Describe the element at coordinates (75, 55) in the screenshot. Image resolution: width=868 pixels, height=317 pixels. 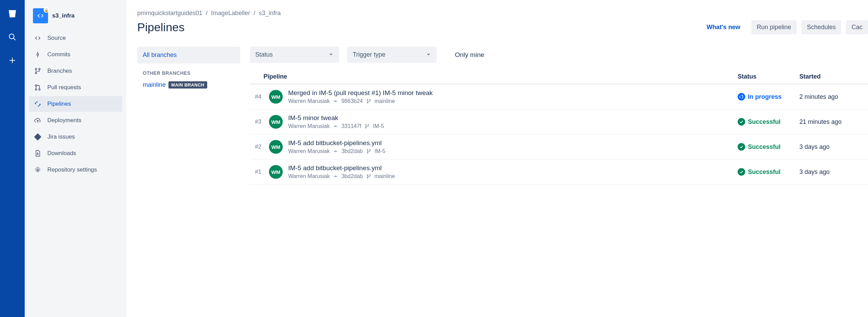
I see `sidebar-item-commits: Commits` at that location.